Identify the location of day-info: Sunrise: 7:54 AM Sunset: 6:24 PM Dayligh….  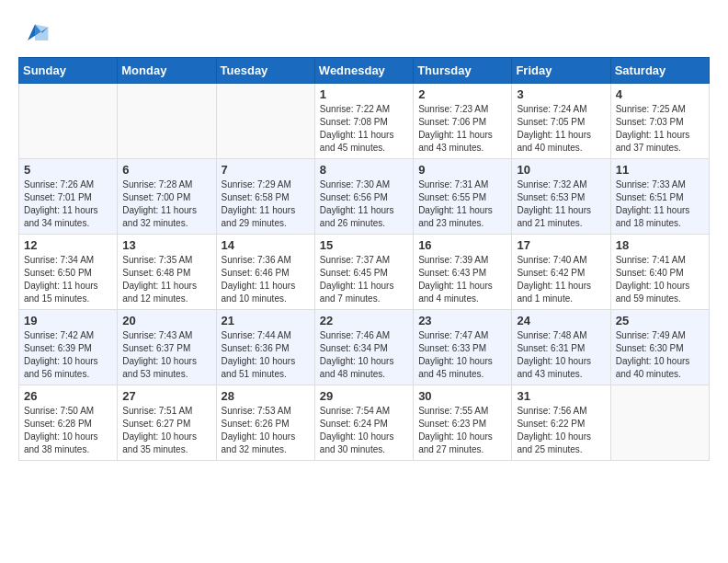
(364, 431).